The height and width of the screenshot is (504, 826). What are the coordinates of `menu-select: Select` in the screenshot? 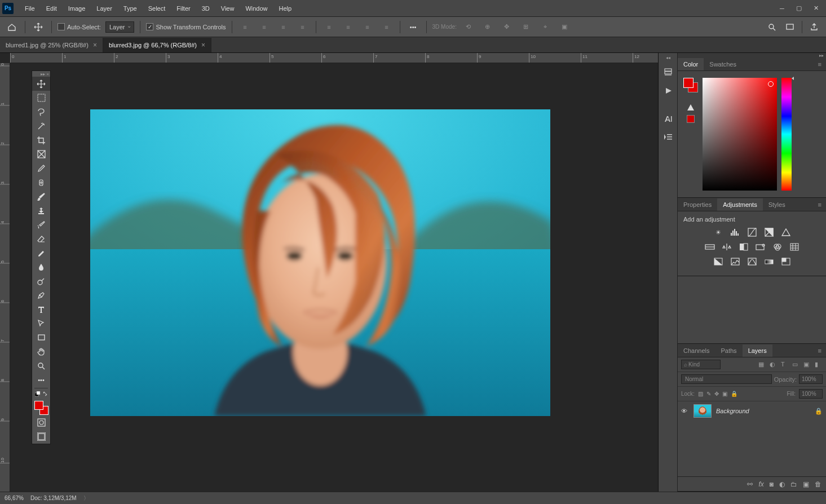 It's located at (157, 8).